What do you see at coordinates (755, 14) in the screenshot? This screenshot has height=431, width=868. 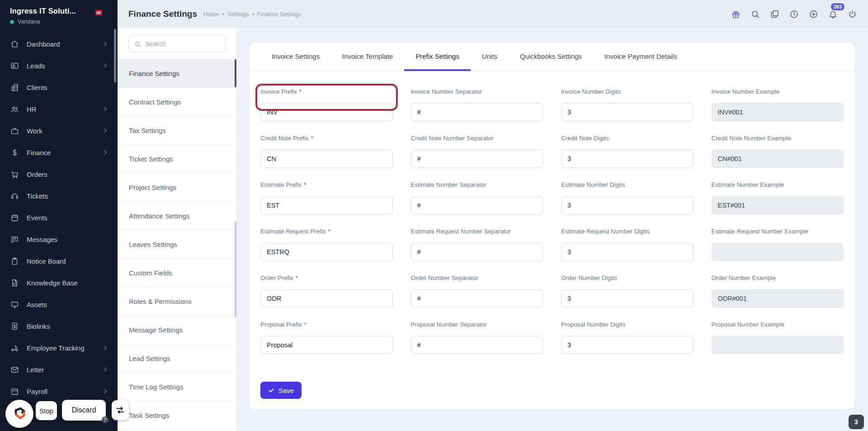 I see `search-button` at bounding box center [755, 14].